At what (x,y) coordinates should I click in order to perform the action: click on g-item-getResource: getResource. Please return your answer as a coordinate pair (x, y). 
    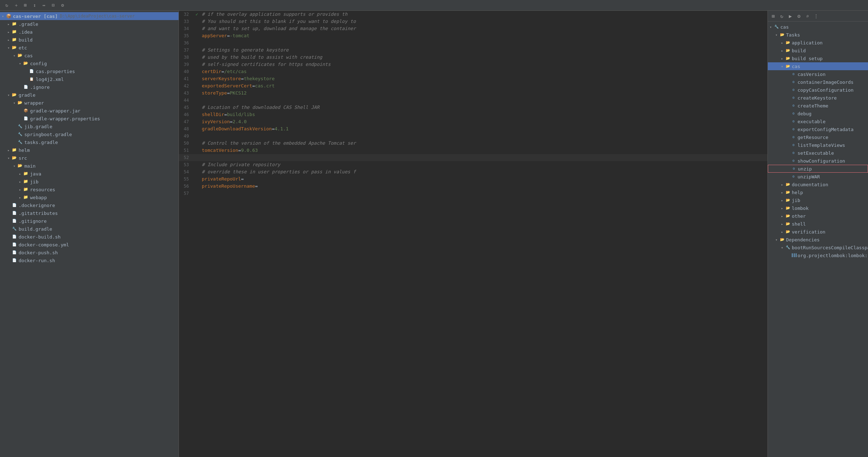
    Looking at the image, I should click on (818, 137).